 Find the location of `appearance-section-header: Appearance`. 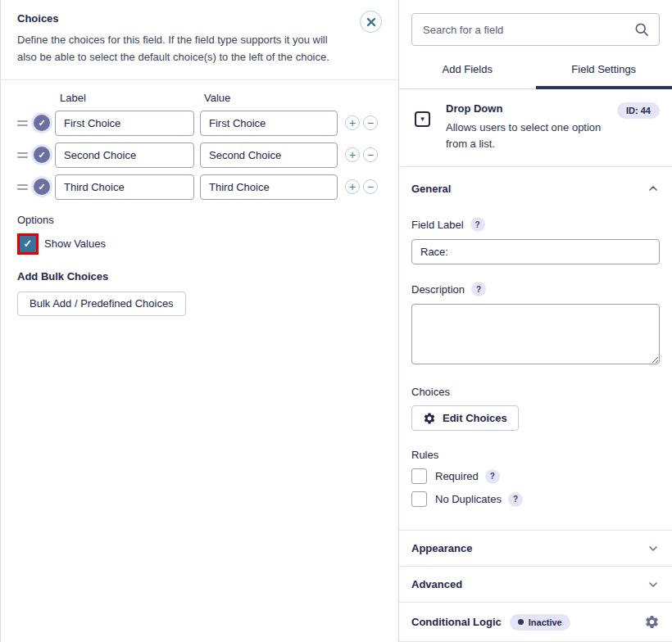

appearance-section-header: Appearance is located at coordinates (536, 549).